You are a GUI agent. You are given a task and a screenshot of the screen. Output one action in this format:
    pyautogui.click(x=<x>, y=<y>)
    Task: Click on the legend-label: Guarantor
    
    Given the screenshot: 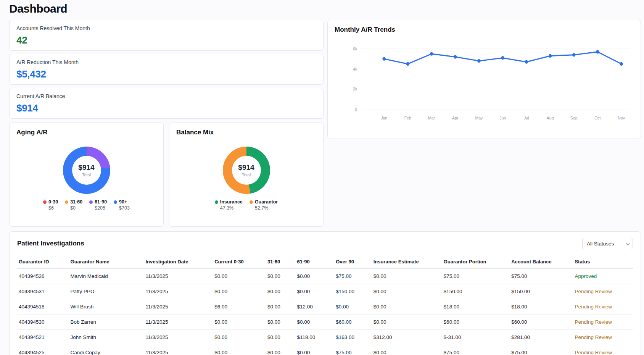 What is the action you would take?
    pyautogui.click(x=266, y=202)
    